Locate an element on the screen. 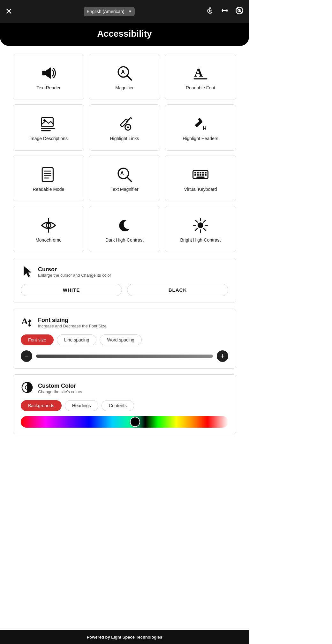  card-text-reader-label: Text Reader is located at coordinates (49, 88).